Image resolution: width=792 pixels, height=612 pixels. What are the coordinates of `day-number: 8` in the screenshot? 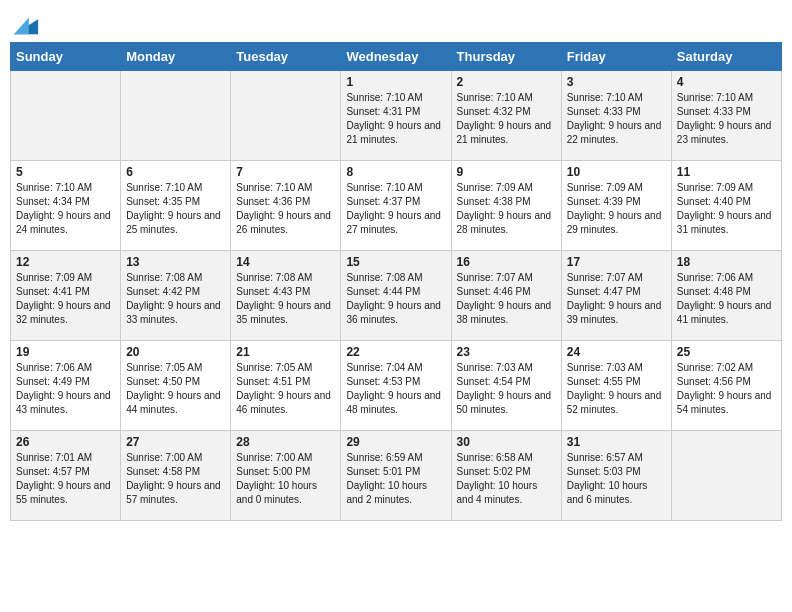 It's located at (396, 172).